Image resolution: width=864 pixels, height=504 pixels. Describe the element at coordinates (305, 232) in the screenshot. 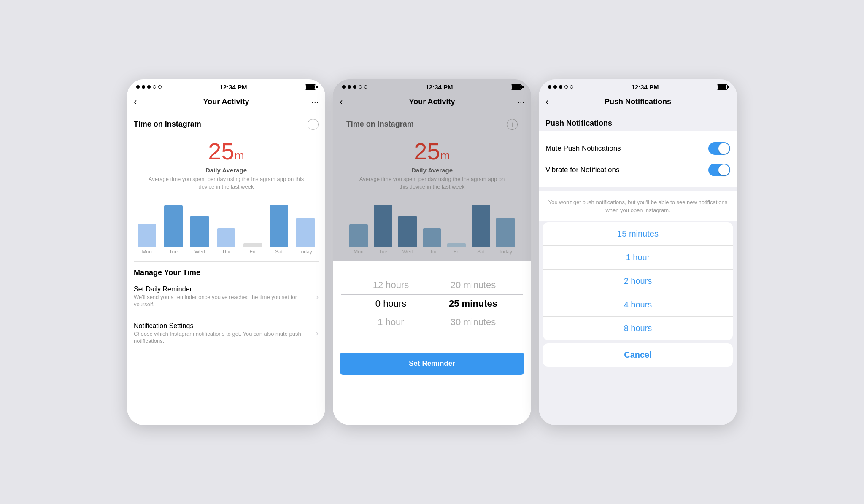

I see `bar-Today` at that location.